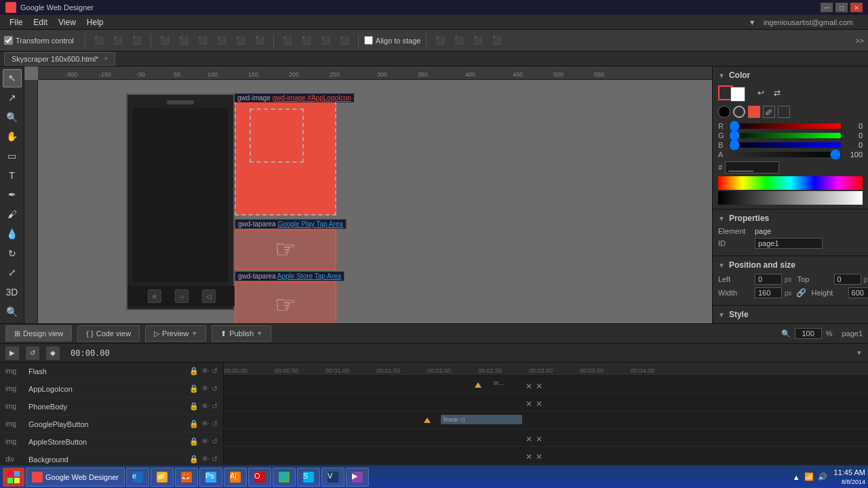 The image size is (868, 488). Describe the element at coordinates (309, 477) in the screenshot. I see `taskbar-skype: S` at that location.